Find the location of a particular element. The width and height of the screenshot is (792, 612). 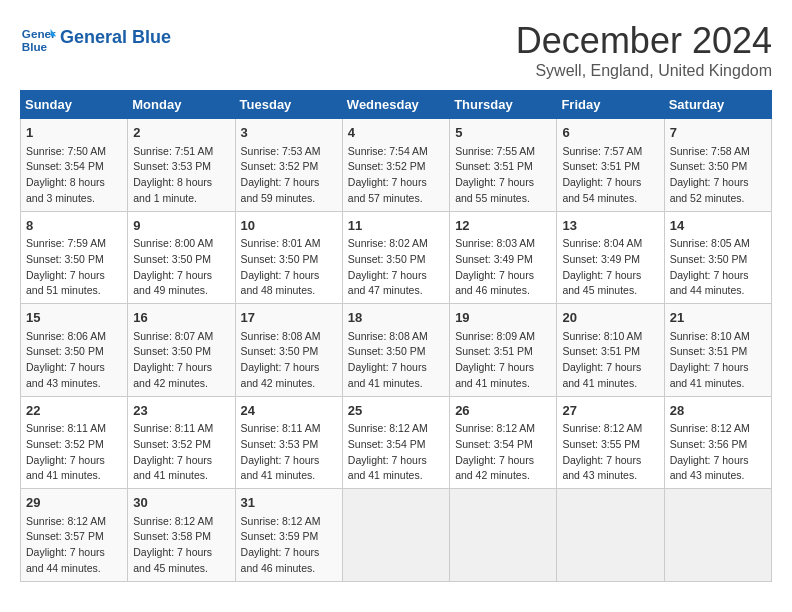

sunrise-text: Sunrise: 8:09 AM is located at coordinates (495, 336).